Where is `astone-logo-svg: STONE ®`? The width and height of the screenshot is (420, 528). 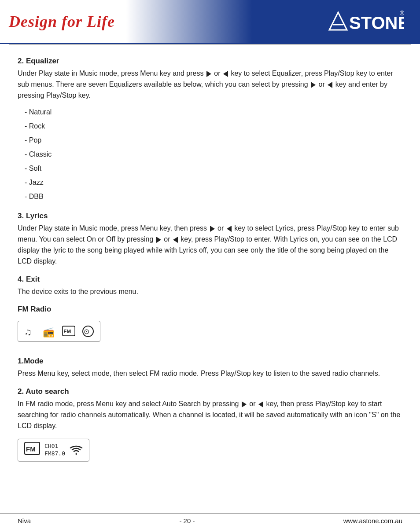 astone-logo-svg: STONE ® is located at coordinates (365, 21).